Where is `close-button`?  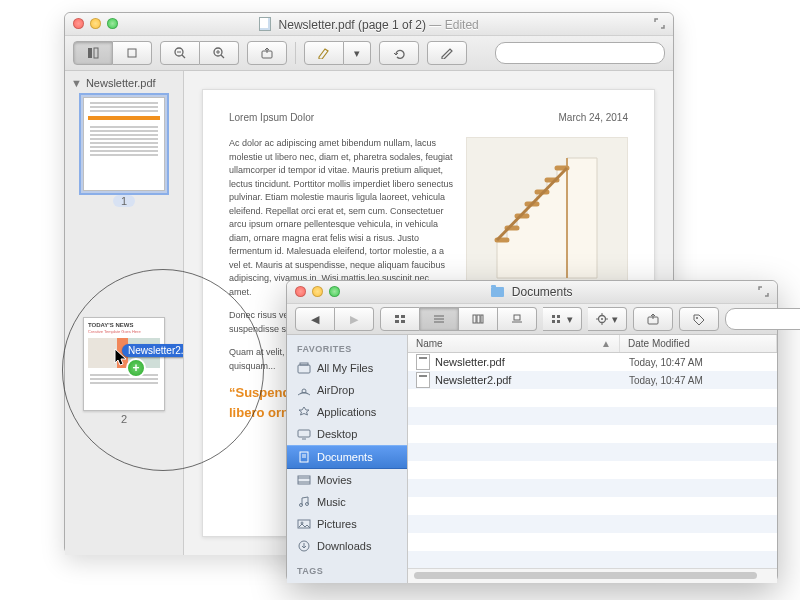 close-button is located at coordinates (78, 24).